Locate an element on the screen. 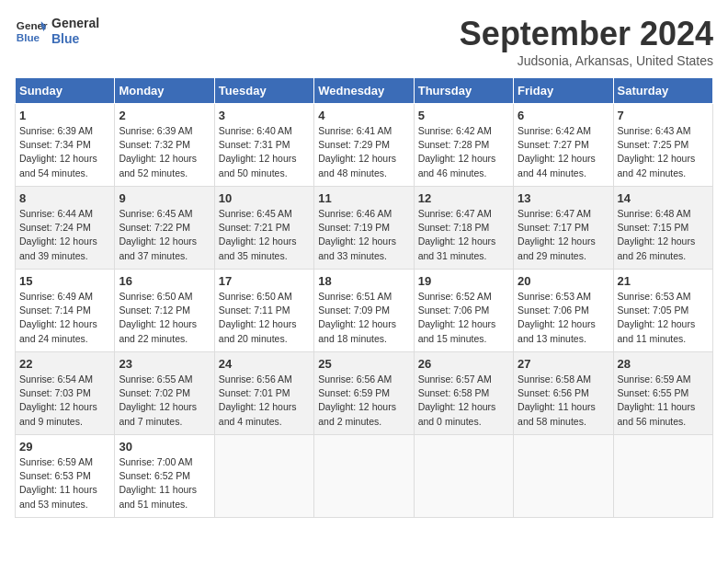 This screenshot has height=563, width=728. table-row: 9Sunrise: 6:45 AMSunset: 7:22 PMDaylight… is located at coordinates (165, 228).